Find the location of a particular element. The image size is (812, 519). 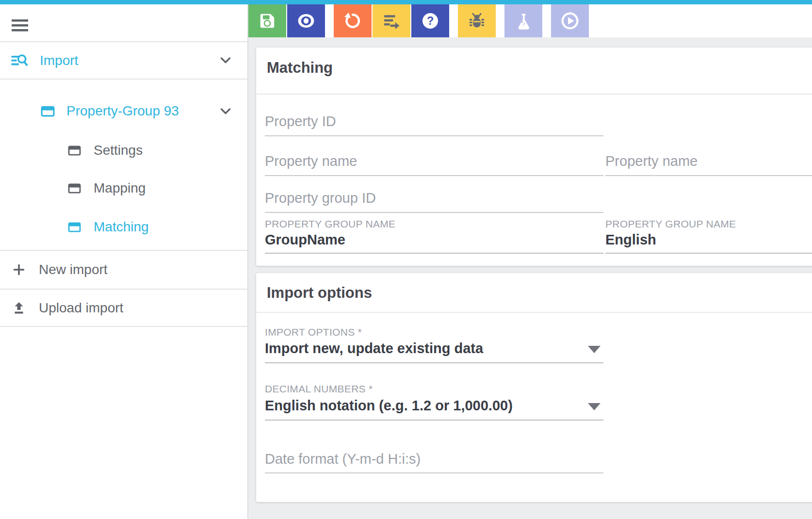

sidebar-item-label: Upload import is located at coordinates (81, 308).